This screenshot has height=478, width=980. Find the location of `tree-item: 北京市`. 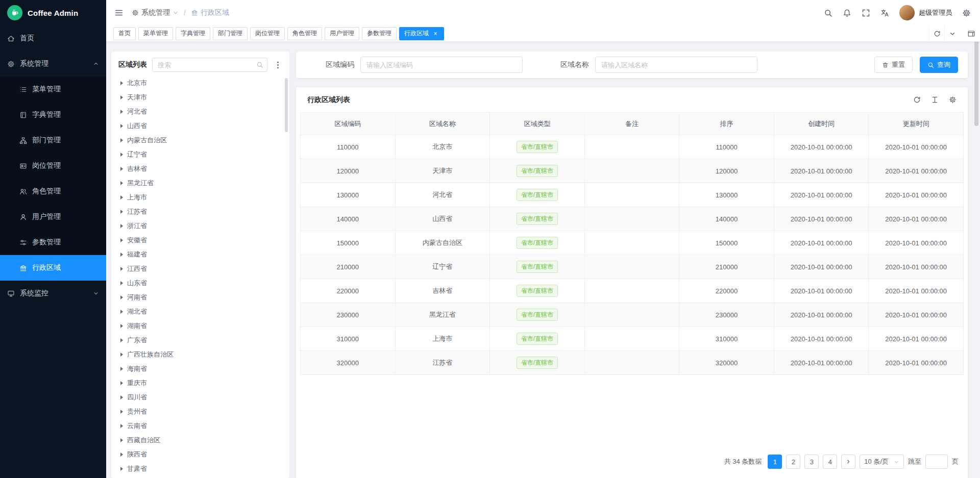

tree-item: 北京市 is located at coordinates (201, 83).